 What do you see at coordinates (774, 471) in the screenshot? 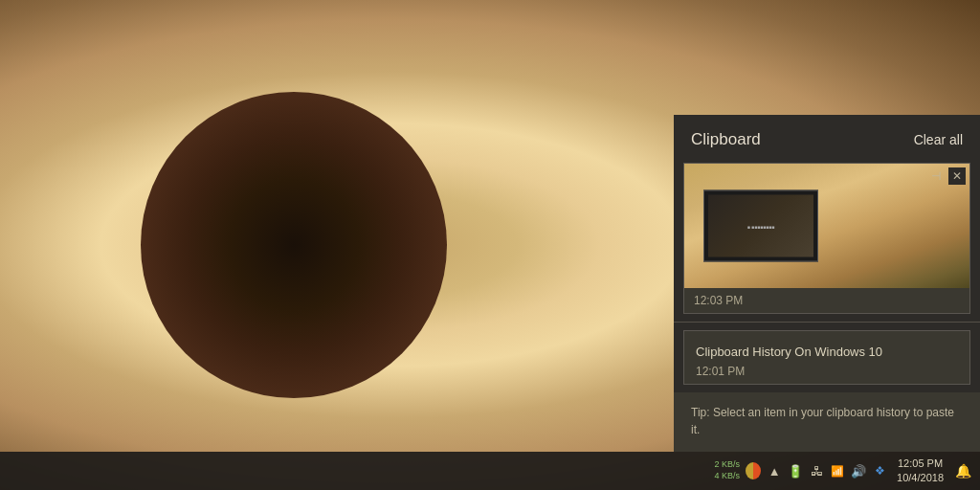
I see `system-tray-expand-icon: ▲` at bounding box center [774, 471].